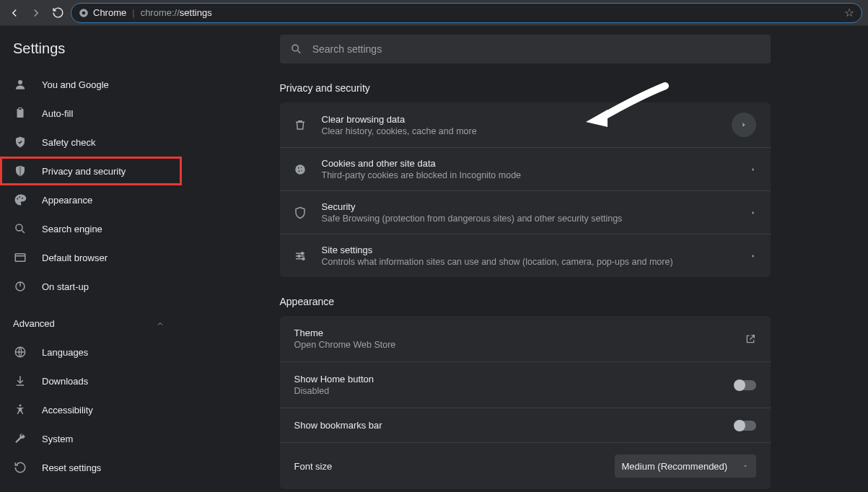 This screenshot has height=492, width=868. What do you see at coordinates (91, 323) in the screenshot?
I see `sidebar-advanced-toggle: Advanced` at bounding box center [91, 323].